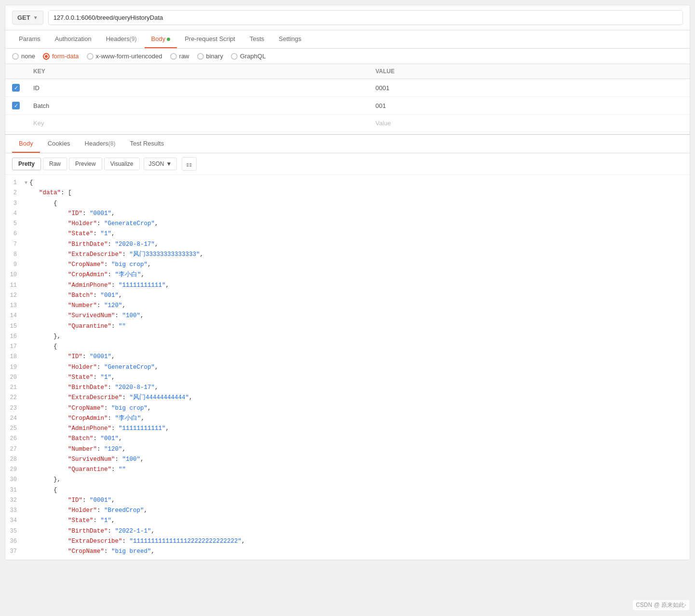  Describe the element at coordinates (180, 56) in the screenshot. I see `body-type-raw: raw` at that location.